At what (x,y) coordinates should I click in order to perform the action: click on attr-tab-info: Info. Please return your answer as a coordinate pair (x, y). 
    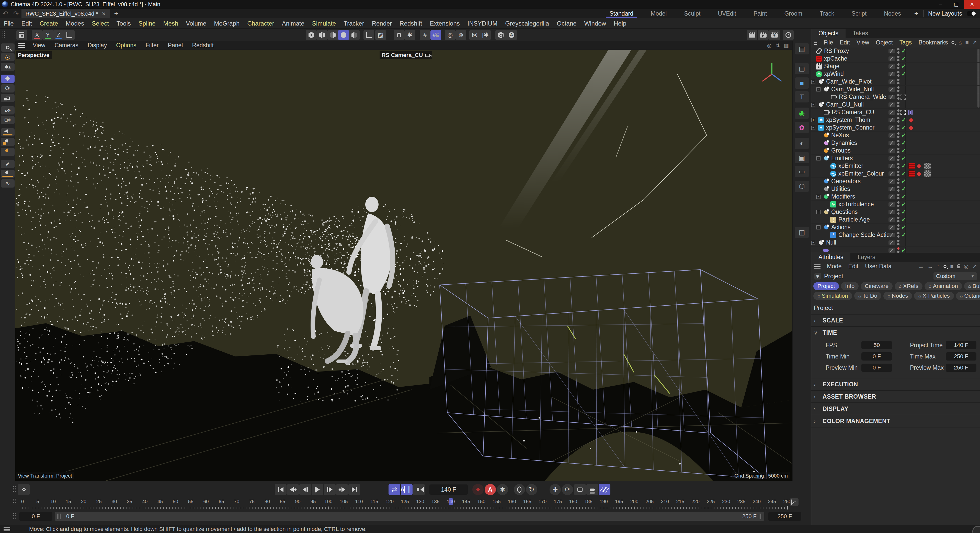
    Looking at the image, I should click on (850, 286).